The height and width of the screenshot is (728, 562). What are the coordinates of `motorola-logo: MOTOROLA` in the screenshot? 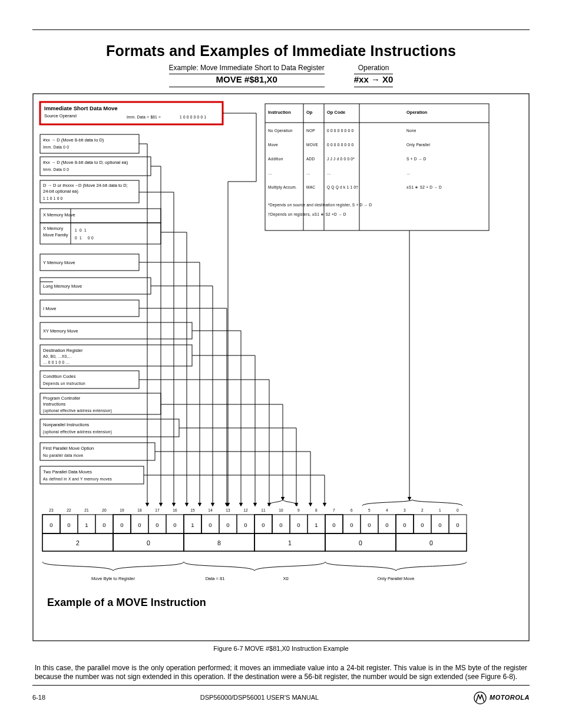 It's located at (502, 698).